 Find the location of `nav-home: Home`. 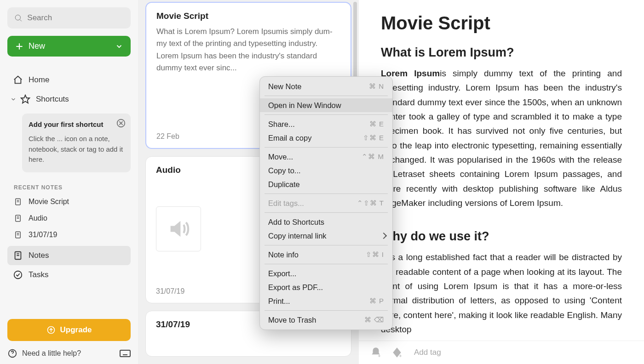

nav-home: Home is located at coordinates (69, 80).